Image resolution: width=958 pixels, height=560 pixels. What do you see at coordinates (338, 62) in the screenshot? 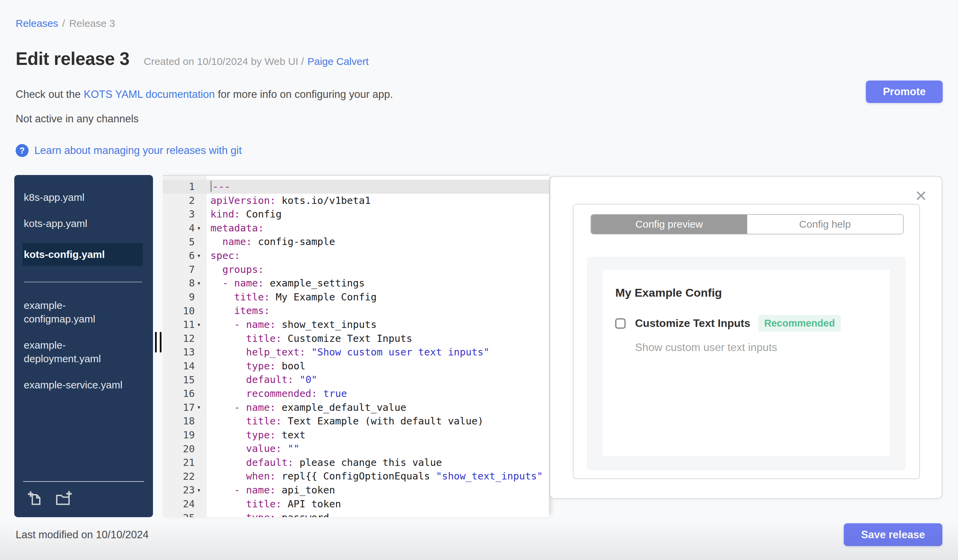
I see `created-author-link: Paige Calvert` at bounding box center [338, 62].